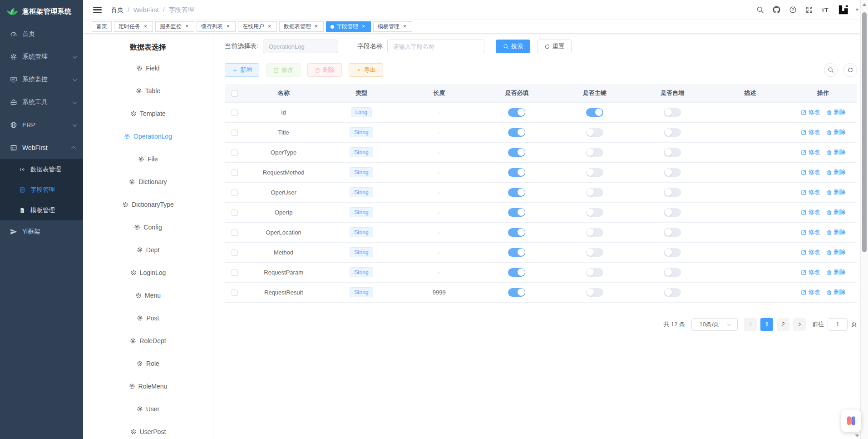 This screenshot has width=868, height=439. Describe the element at coordinates (148, 295) in the screenshot. I see `tree-item: Menu` at that location.